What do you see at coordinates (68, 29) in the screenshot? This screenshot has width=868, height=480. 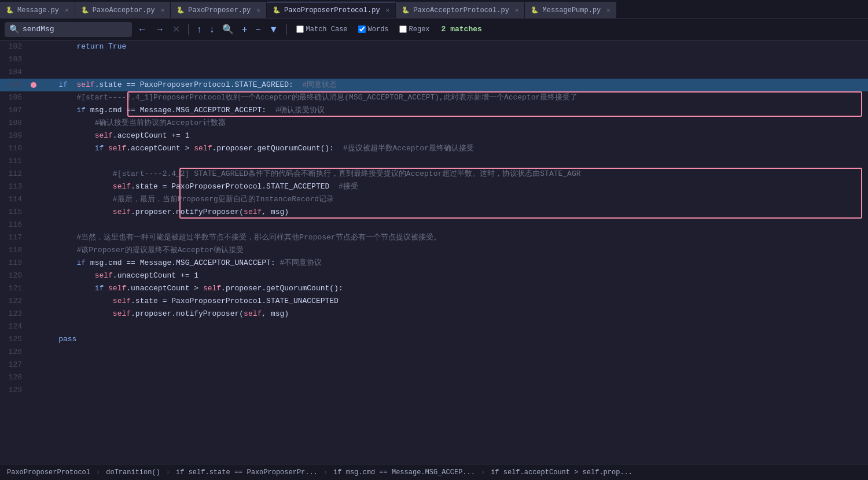 I see `search-input-container: 🔍` at bounding box center [68, 29].